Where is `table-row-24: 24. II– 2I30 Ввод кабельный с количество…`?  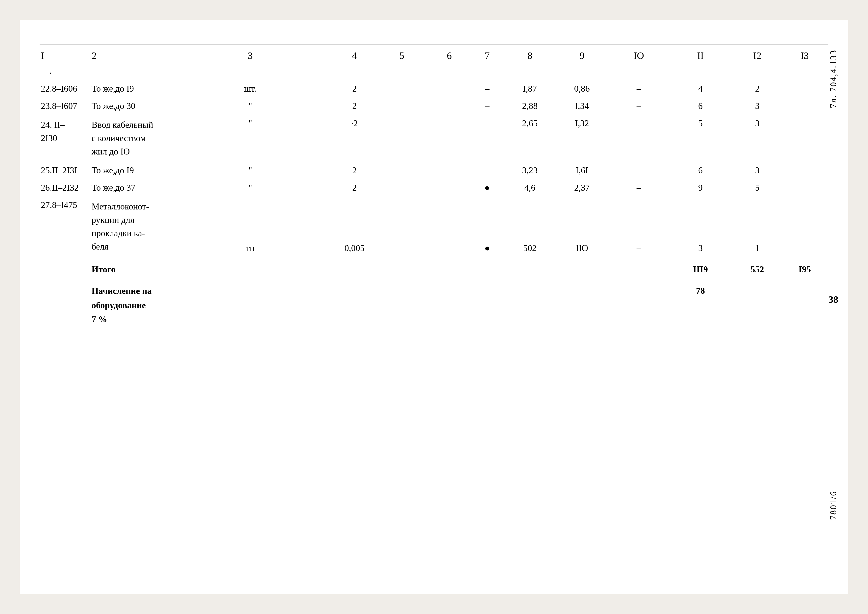
table-row-24: 24. II– 2I30 Ввод кабельный с количество… is located at coordinates (434, 138).